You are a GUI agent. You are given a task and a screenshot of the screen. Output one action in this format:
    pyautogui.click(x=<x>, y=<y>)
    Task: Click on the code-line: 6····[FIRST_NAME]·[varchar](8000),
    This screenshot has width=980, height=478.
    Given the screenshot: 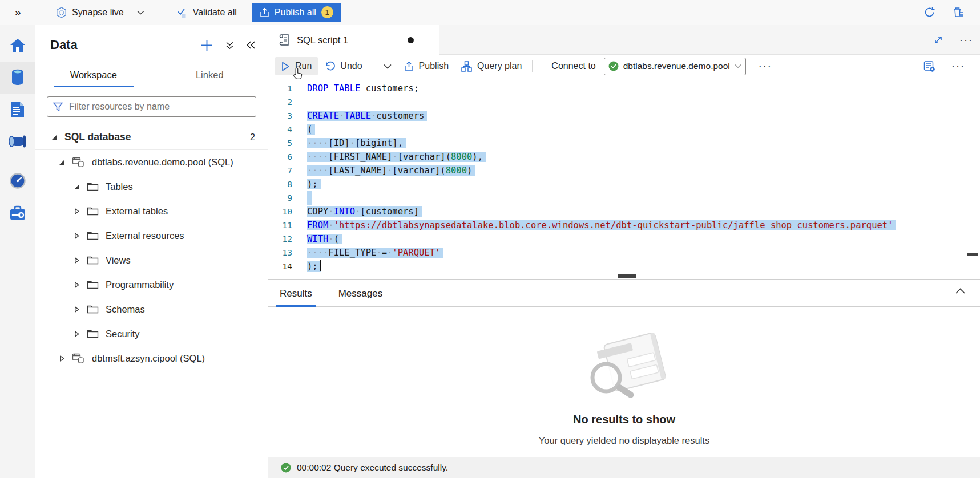 What is the action you would take?
    pyautogui.click(x=624, y=157)
    